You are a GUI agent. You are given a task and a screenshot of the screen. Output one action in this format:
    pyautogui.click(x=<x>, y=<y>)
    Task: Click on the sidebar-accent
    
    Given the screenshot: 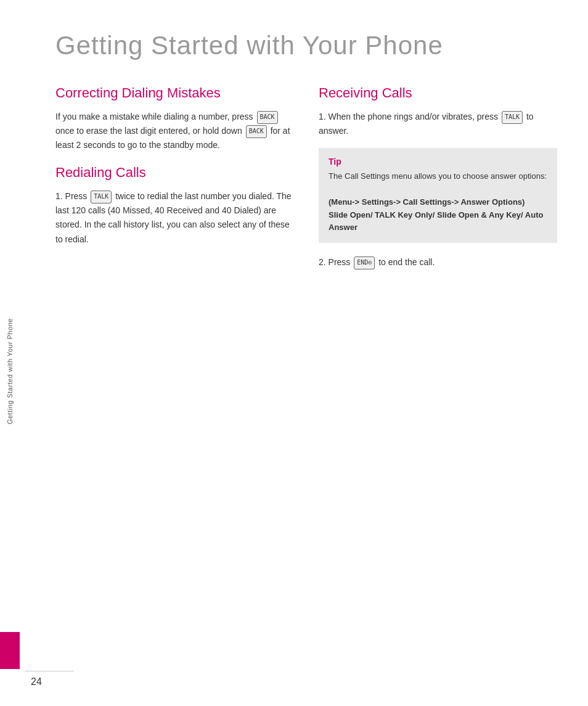 What is the action you would take?
    pyautogui.click(x=10, y=651)
    